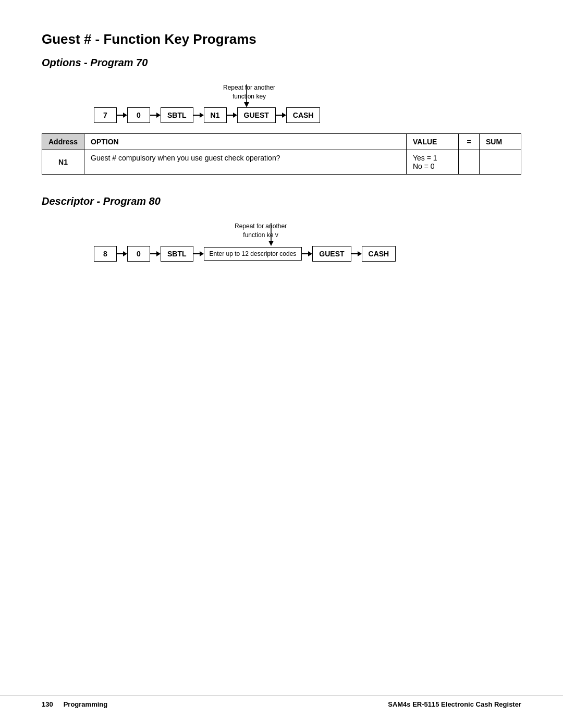 This screenshot has height=728, width=563. What do you see at coordinates (308, 103) in the screenshot?
I see `diagram1: Repeat for another function key 7` at bounding box center [308, 103].